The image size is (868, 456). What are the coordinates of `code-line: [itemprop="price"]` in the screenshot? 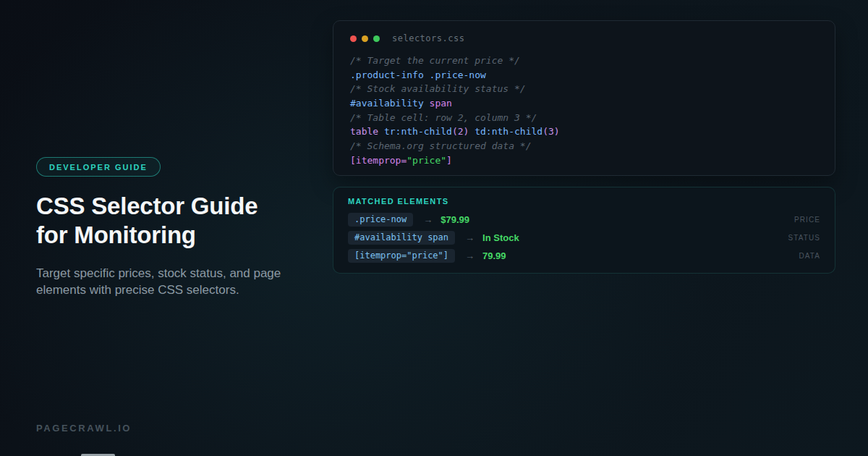 It's located at (584, 161).